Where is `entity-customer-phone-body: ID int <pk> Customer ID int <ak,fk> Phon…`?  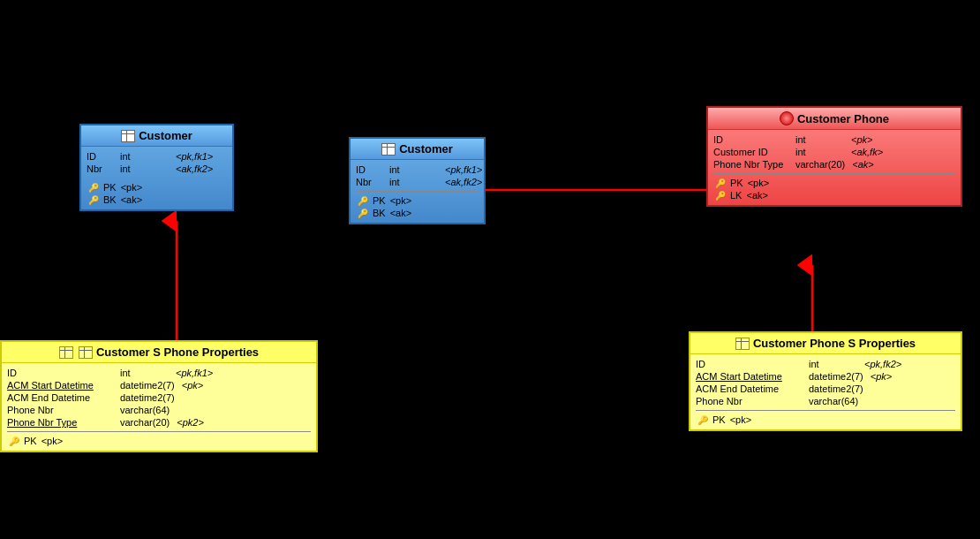 entity-customer-phone-body: ID int <pk> Customer ID int <ak,fk> Phon… is located at coordinates (834, 168).